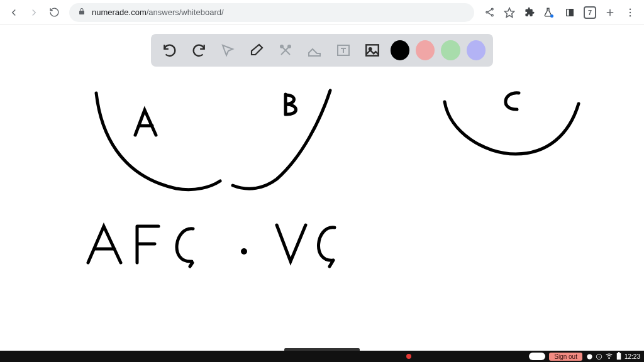  Describe the element at coordinates (322, 50) in the screenshot. I see `whiteboard-toolbar` at that location.